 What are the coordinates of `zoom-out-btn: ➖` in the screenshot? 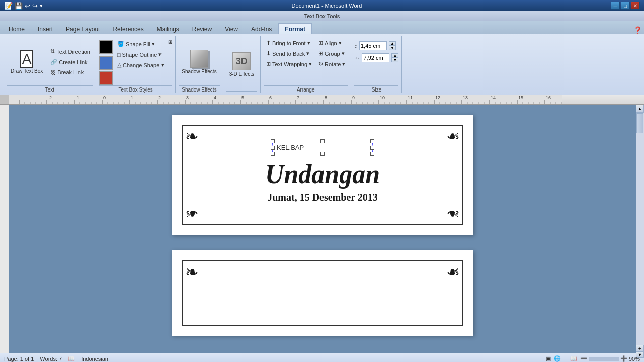 It's located at (584, 359).